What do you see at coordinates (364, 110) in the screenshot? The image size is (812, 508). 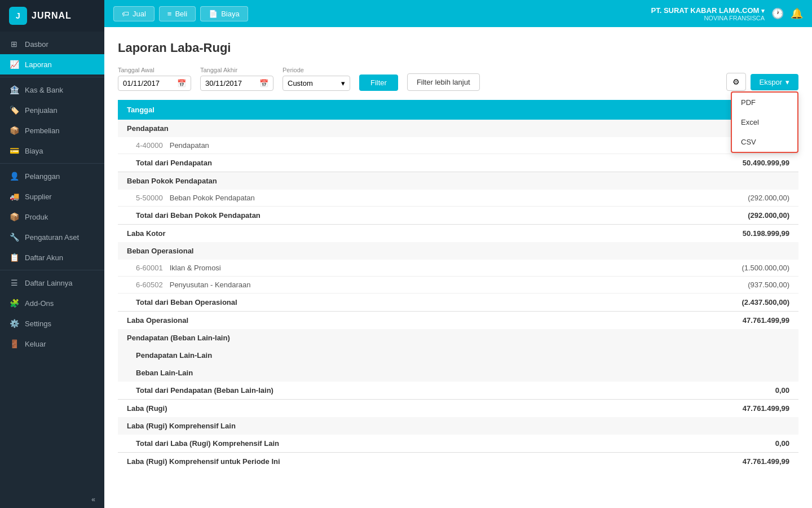 I see `table-header-tanggal: Tanggal` at bounding box center [364, 110].